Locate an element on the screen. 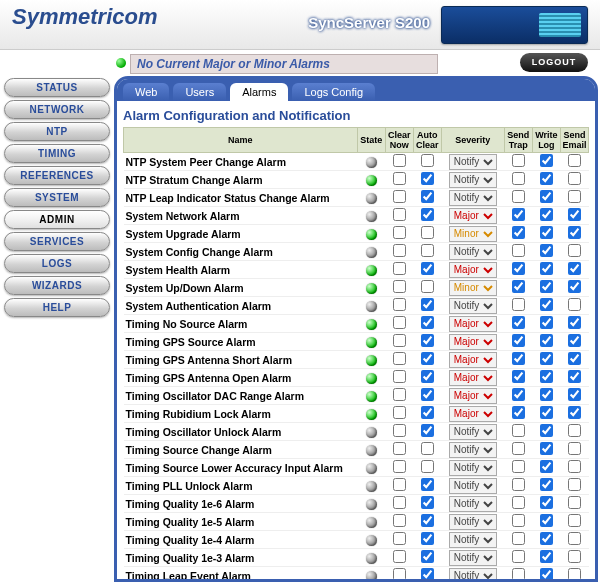 The width and height of the screenshot is (600, 582). sidebar-item-help: HELP is located at coordinates (57, 308).